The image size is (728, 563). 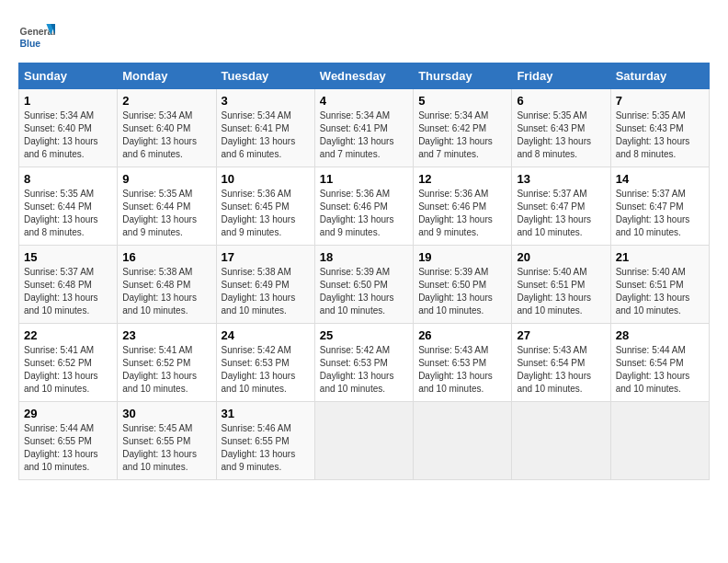 I want to click on day-cell: 20Sunrise: 5:40 AM Sunset: 6:51 PM Dayli…, so click(x=561, y=285).